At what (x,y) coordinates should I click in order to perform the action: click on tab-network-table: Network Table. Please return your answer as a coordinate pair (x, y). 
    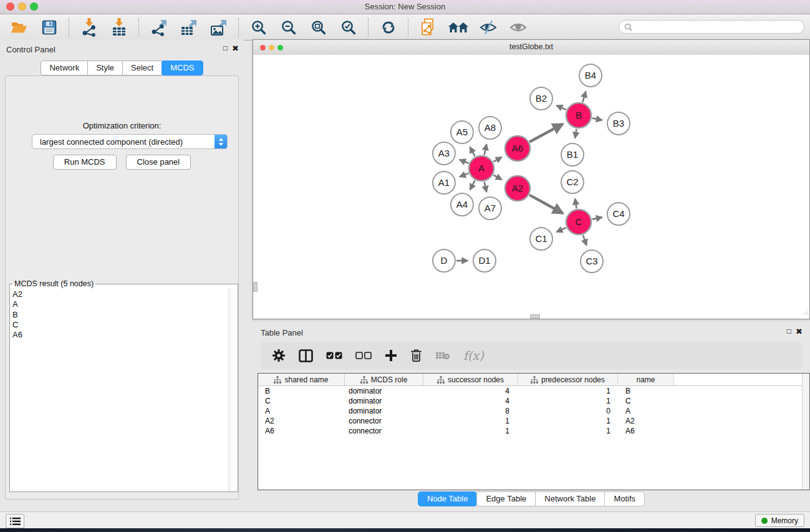
    Looking at the image, I should click on (570, 499).